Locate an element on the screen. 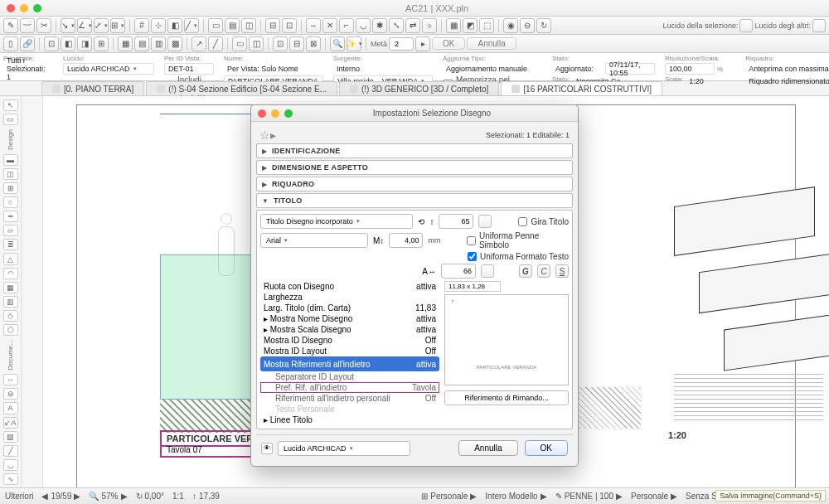 The width and height of the screenshot is (829, 504). status-elevation: ↕ 17,39 is located at coordinates (206, 496).